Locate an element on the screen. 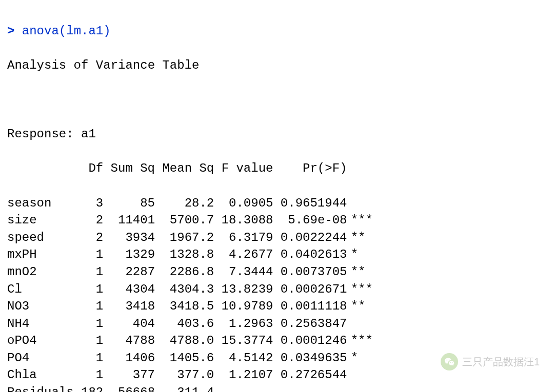  row-sumsq: 1406 is located at coordinates (129, 358).